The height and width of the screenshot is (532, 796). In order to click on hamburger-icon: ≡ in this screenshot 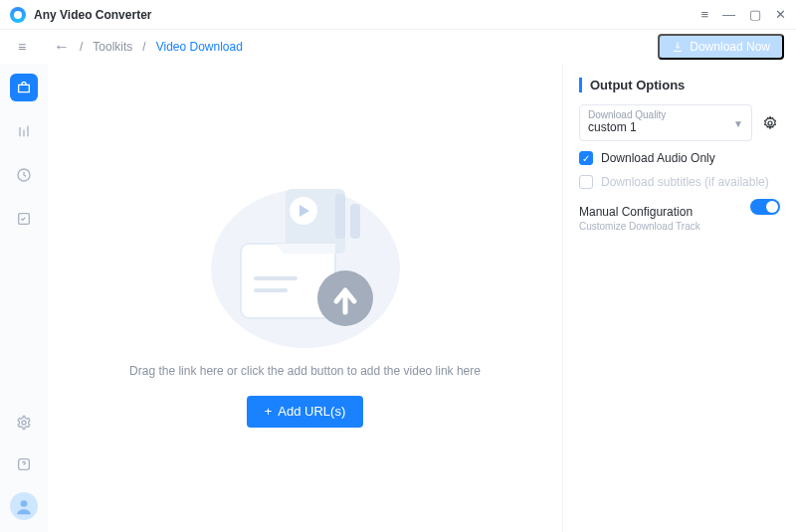, I will do `click(22, 47)`.